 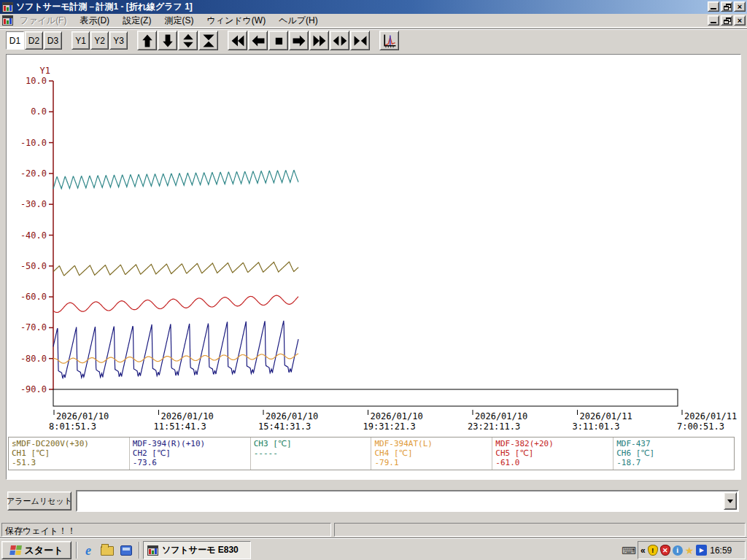 What do you see at coordinates (236, 20) in the screenshot?
I see `menu-window: ウィンドウ(W)` at bounding box center [236, 20].